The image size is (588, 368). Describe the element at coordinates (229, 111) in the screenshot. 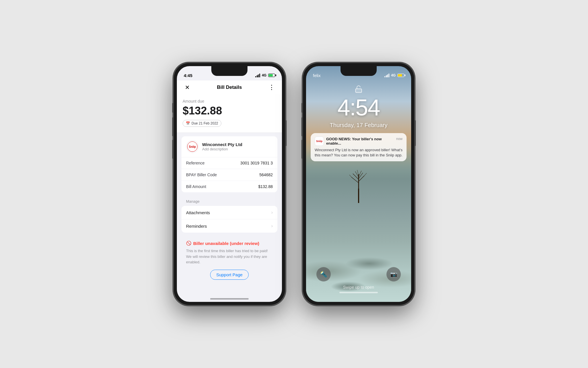

I see `amount-value: $132.88` at that location.